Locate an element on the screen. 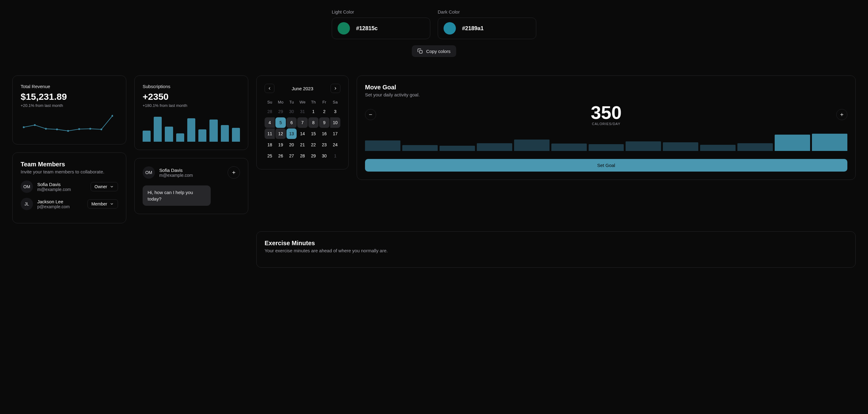 The image size is (868, 414). calendar-day: 16 is located at coordinates (324, 133).